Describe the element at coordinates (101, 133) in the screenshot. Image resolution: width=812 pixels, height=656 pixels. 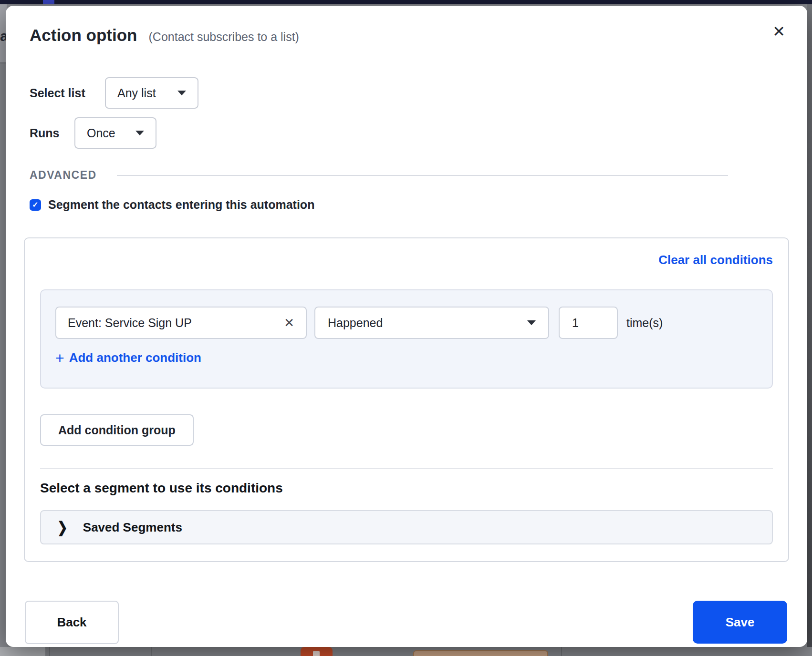
I see `runs-value: Once` at that location.